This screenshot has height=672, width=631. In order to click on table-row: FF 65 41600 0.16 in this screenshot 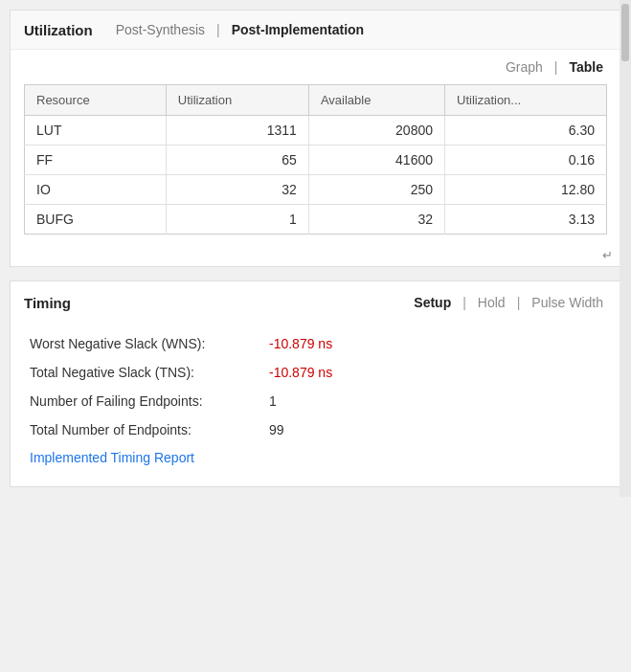, I will do `click(316, 161)`.